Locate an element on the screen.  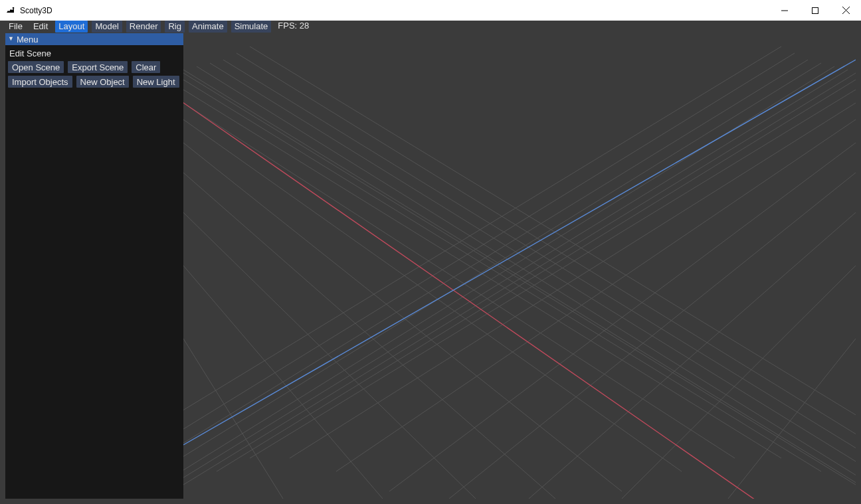
app-icon is located at coordinates (11, 11).